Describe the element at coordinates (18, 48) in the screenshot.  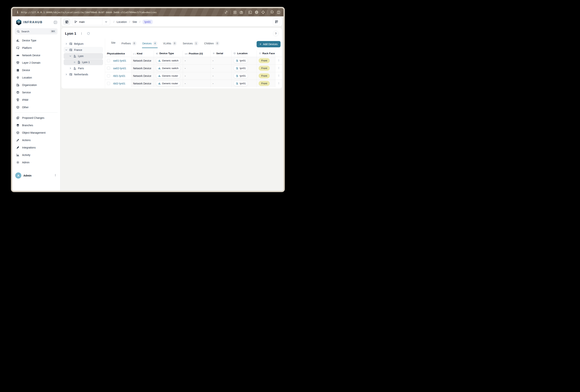
I see `platform-icon` at that location.